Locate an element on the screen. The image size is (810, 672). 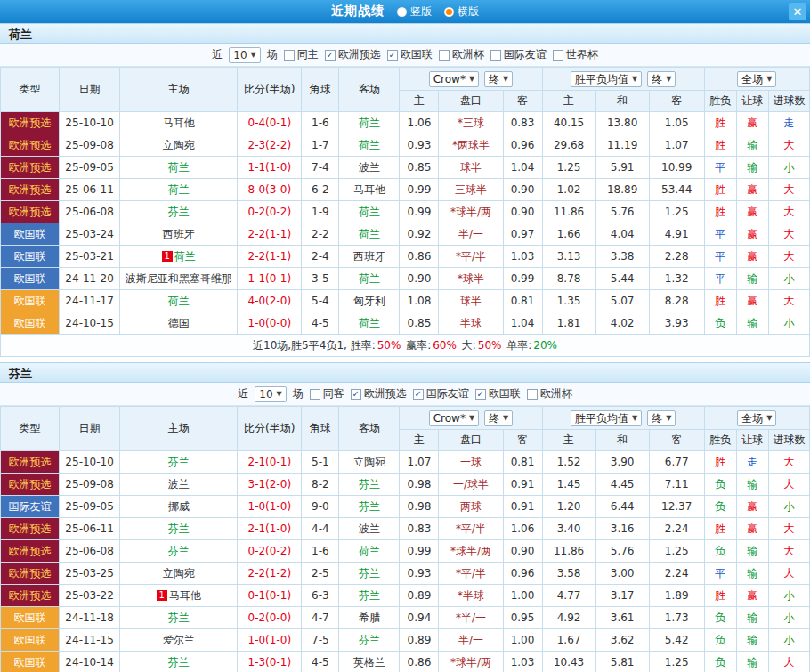
avg-draw-cell: 5.81 is located at coordinates (622, 662).